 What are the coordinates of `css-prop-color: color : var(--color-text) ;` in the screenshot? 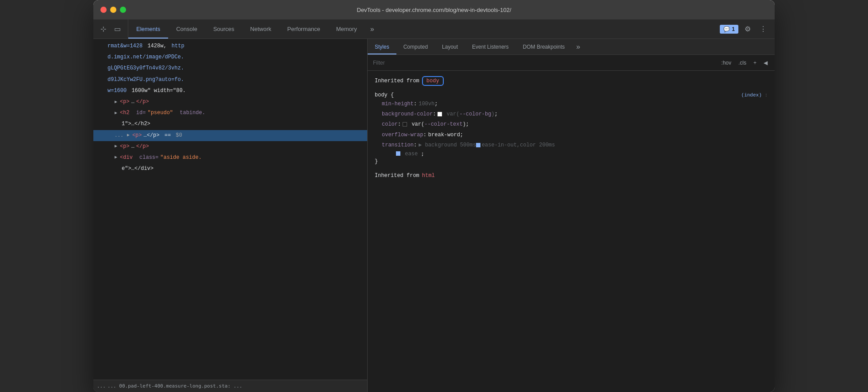 It's located at (571, 125).